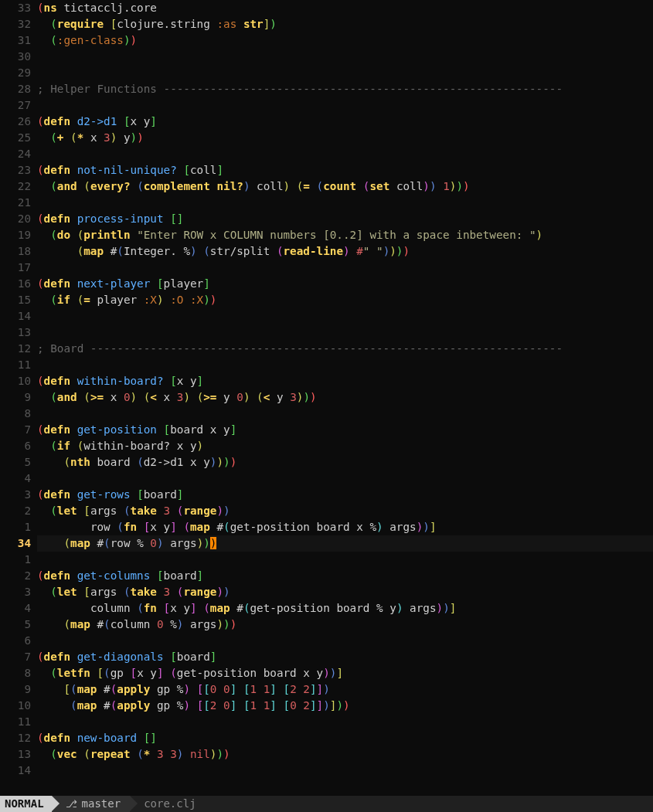  Describe the element at coordinates (91, 804) in the screenshot. I see `git-branch-segment: ⎇ master` at that location.